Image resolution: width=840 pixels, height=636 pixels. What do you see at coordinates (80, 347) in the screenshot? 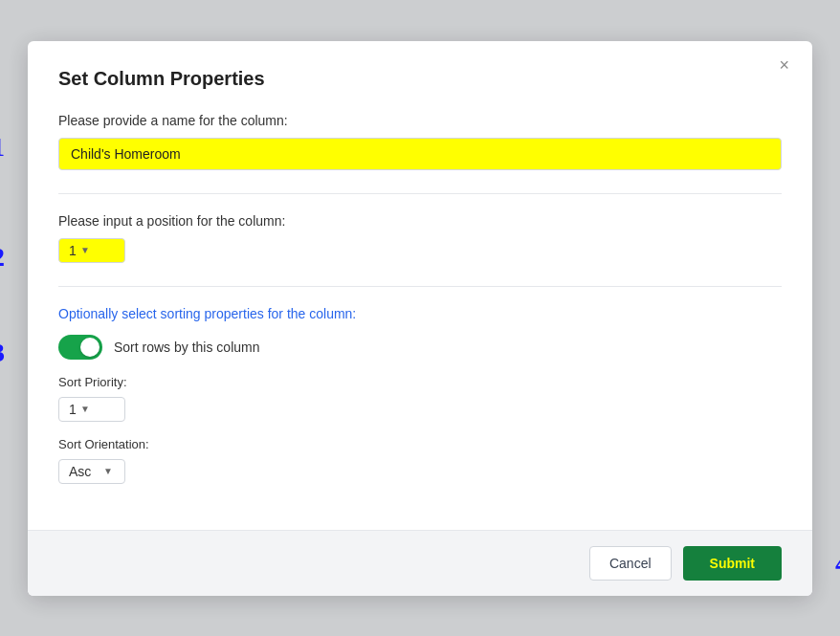
I see `sort-toggle` at bounding box center [80, 347].